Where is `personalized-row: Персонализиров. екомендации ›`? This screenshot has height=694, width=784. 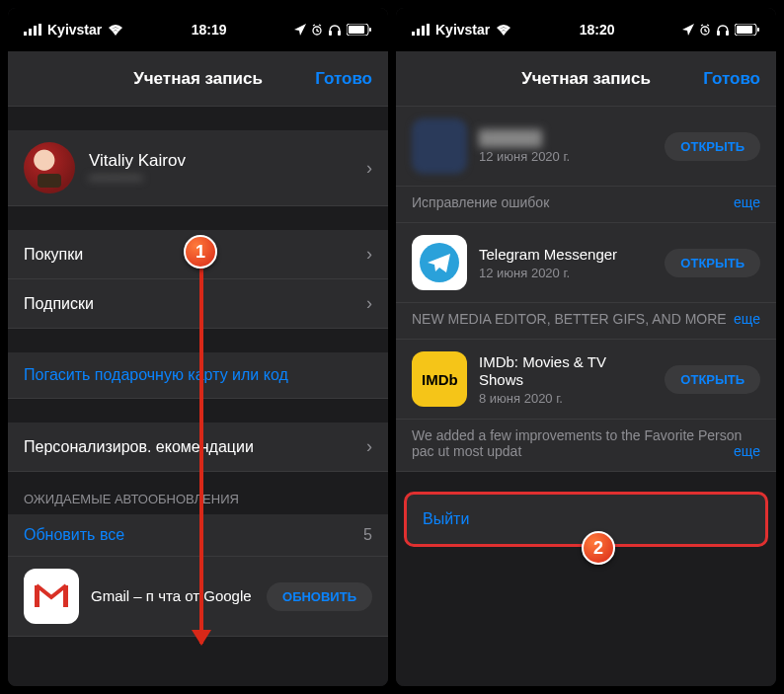
personalized-row: Персонализиров. екомендации › is located at coordinates (197, 447).